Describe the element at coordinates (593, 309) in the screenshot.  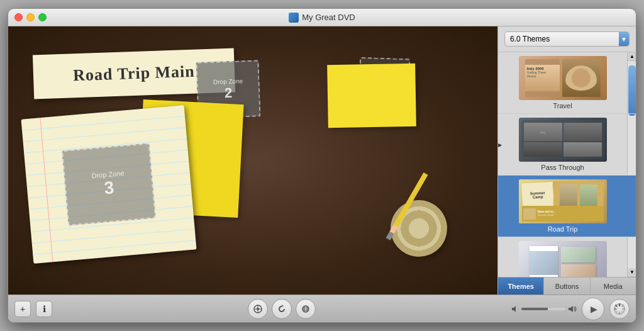
I see `play-button: ▶` at that location.